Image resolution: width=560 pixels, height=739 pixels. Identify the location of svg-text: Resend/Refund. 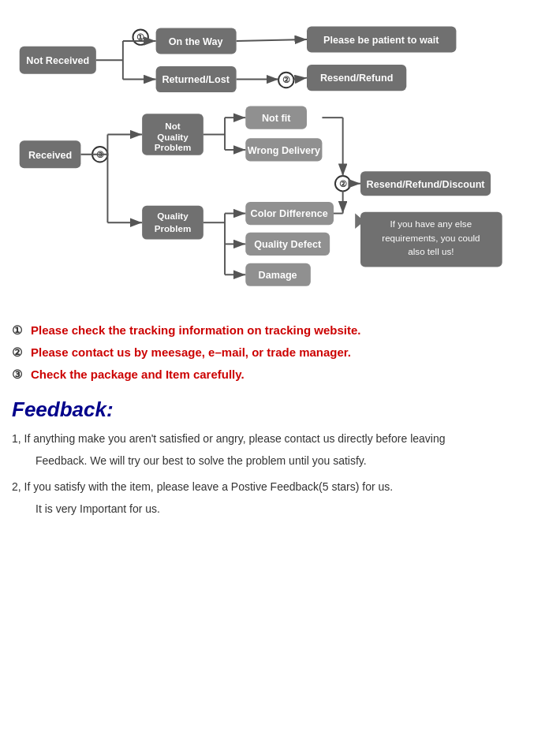
(357, 78).